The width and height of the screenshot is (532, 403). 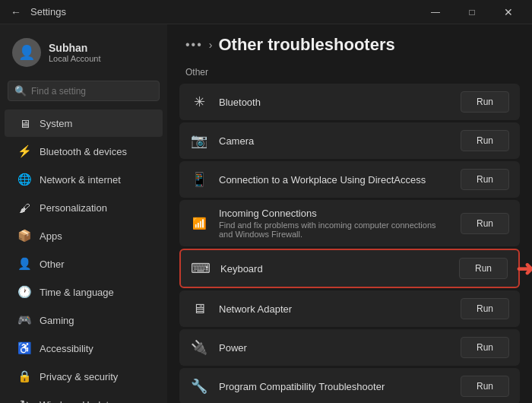 What do you see at coordinates (84, 179) in the screenshot?
I see `sidebar-item-network: 🌐 Network & internet` at bounding box center [84, 179].